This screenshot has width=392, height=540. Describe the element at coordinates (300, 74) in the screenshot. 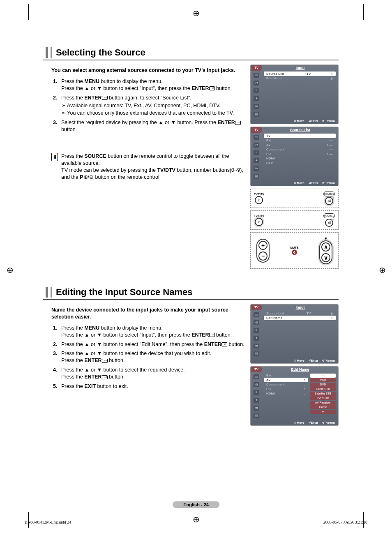

I see `osd-row-source-list: Source List : TV ▷` at that location.